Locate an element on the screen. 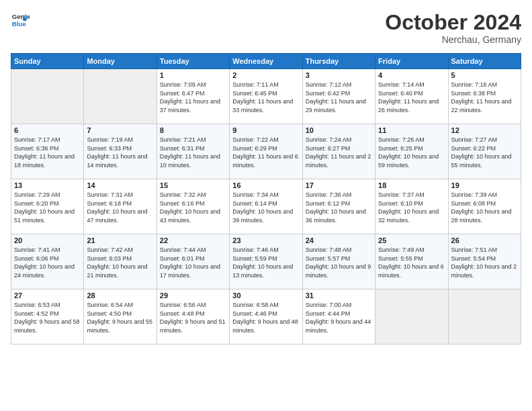 The width and height of the screenshot is (532, 411). cell-info: Sunrise: 7:44 AMSunset: 6:01 PMDaylight:… is located at coordinates (193, 263).